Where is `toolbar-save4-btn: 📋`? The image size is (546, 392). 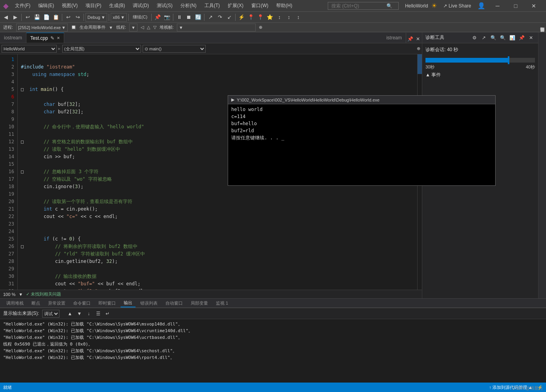 toolbar-save4-btn: 📋 is located at coordinates (56, 17).